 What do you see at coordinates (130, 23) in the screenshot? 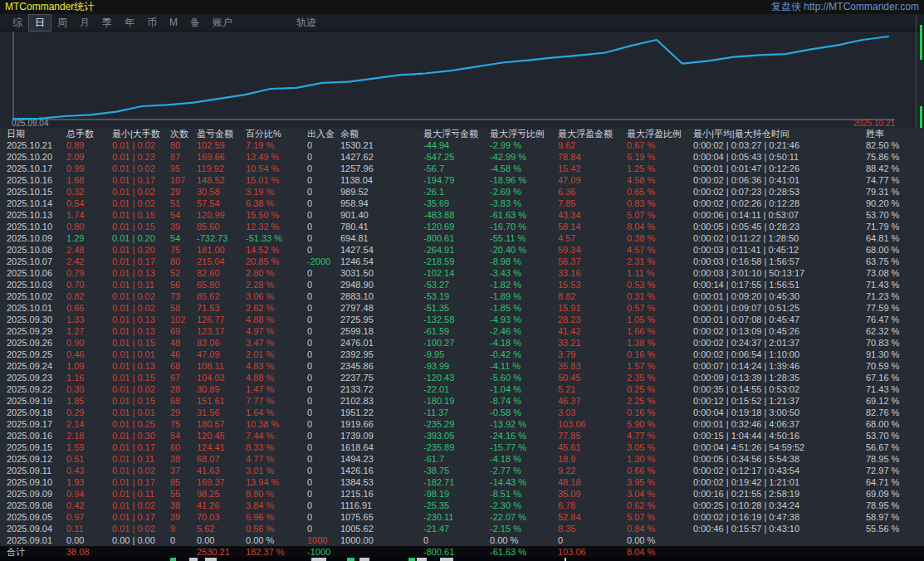
I see `menu-item-6: 年` at bounding box center [130, 23].